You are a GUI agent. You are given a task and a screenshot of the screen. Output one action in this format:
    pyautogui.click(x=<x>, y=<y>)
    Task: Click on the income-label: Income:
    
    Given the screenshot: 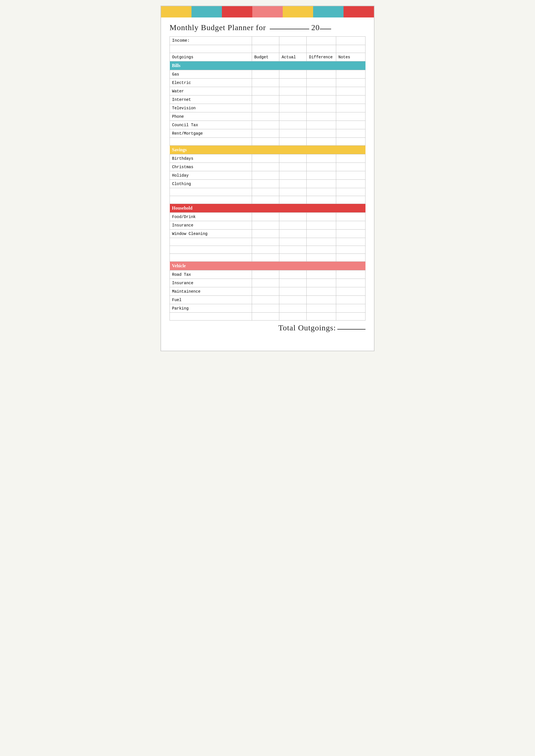 What is the action you would take?
    pyautogui.click(x=211, y=41)
    